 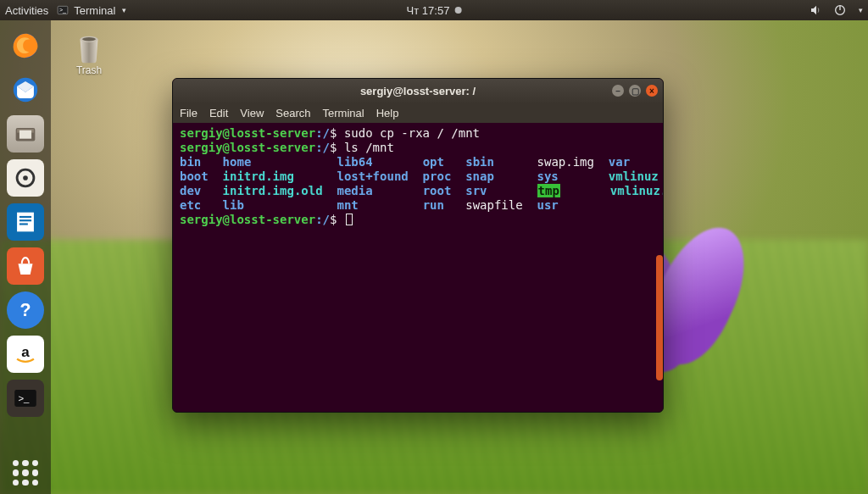 What do you see at coordinates (25, 266) in the screenshot?
I see `software-icon` at bounding box center [25, 266].